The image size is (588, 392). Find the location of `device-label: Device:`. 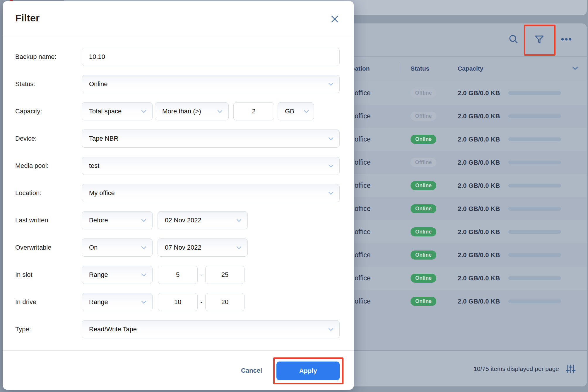

device-label: Device: is located at coordinates (47, 139).